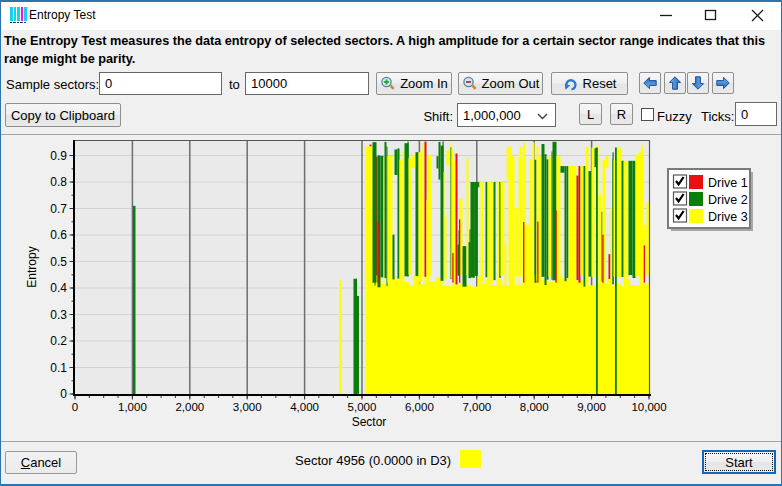 The image size is (782, 486). I want to click on svg-text: 0.7, so click(58, 209).